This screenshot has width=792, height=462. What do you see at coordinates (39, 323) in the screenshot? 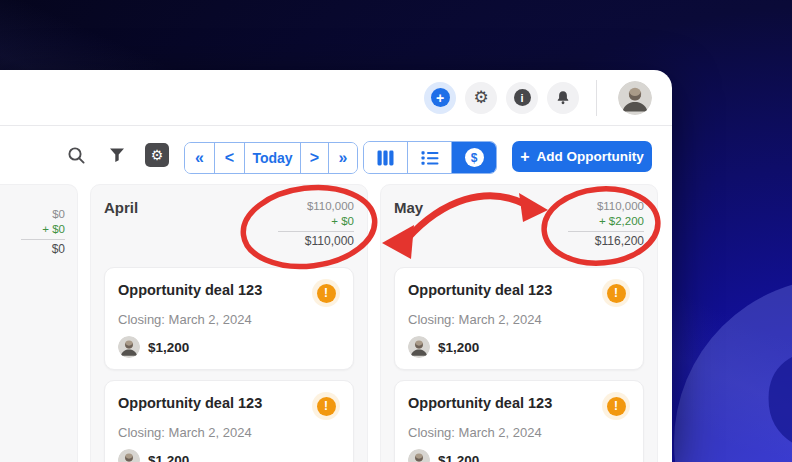
I see `column-previous-partial: $0 + $0 $0` at bounding box center [39, 323].